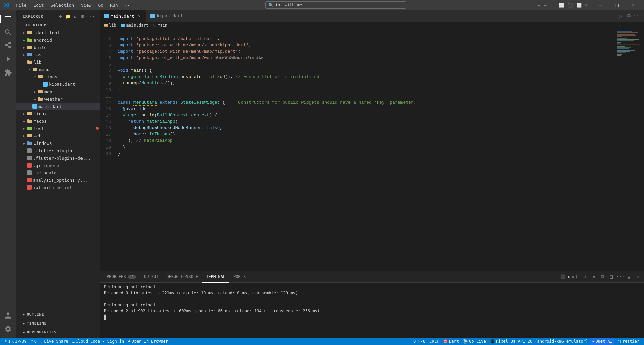 The height and width of the screenshot is (345, 644). Describe the element at coordinates (620, 16) in the screenshot. I see `run-code-btn: ▷` at that location.